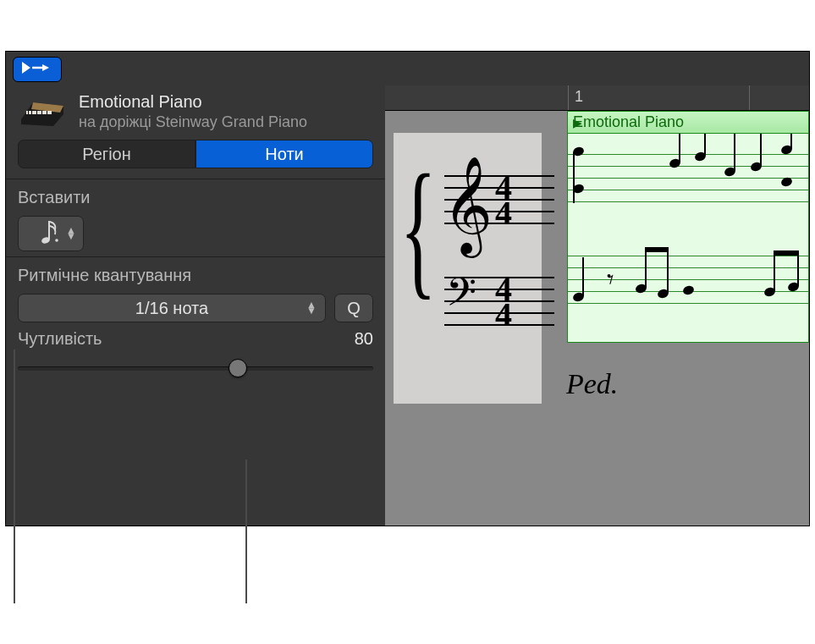  What do you see at coordinates (467, 206) in the screenshot?
I see `treble-clef-icon: 𝄞` at bounding box center [467, 206].